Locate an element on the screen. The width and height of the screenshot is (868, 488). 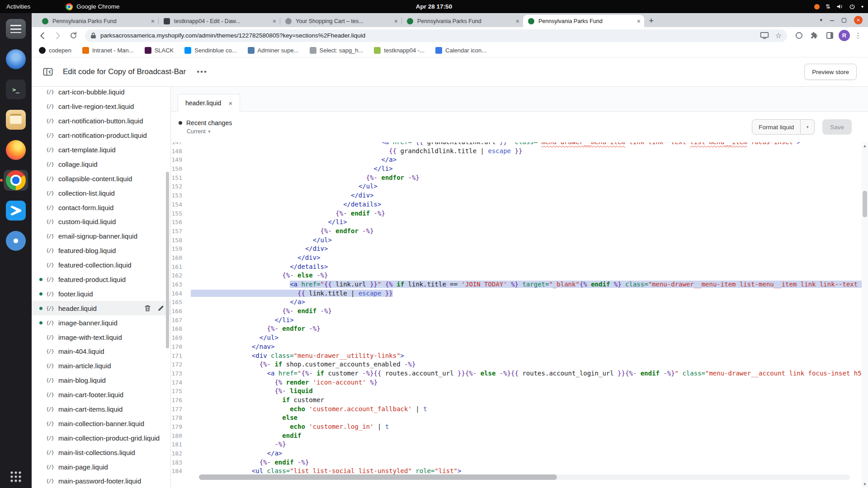
reload-button is located at coordinates (73, 36).